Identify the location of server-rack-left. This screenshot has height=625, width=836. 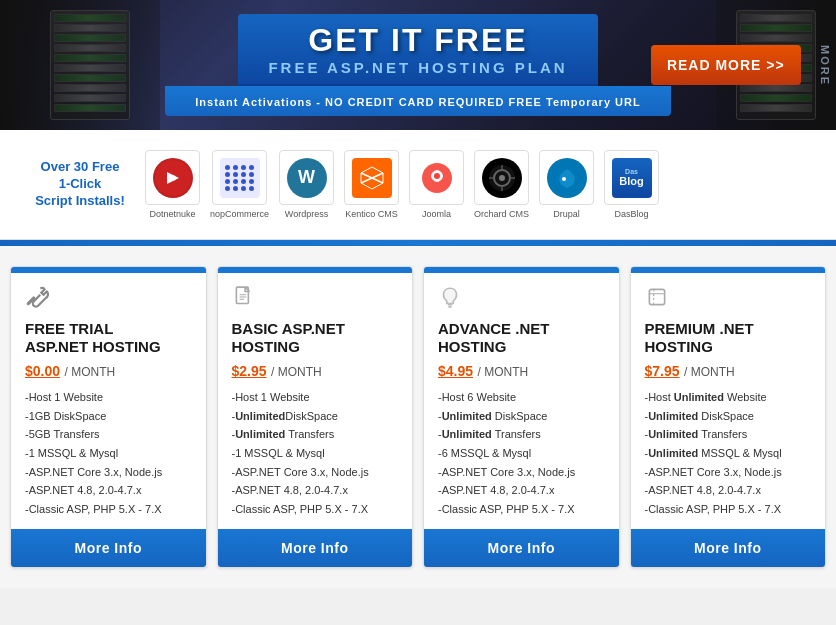
(90, 65).